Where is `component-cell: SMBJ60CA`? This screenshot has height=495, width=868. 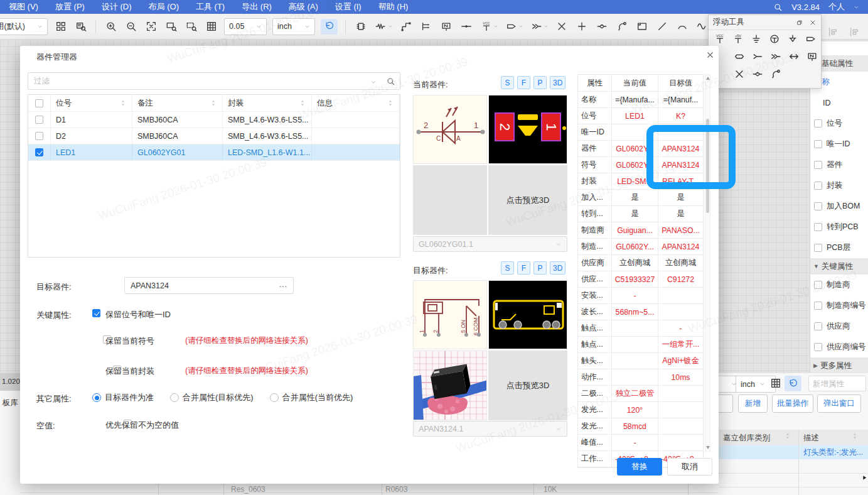
component-cell: SMBJ60CA is located at coordinates (178, 119).